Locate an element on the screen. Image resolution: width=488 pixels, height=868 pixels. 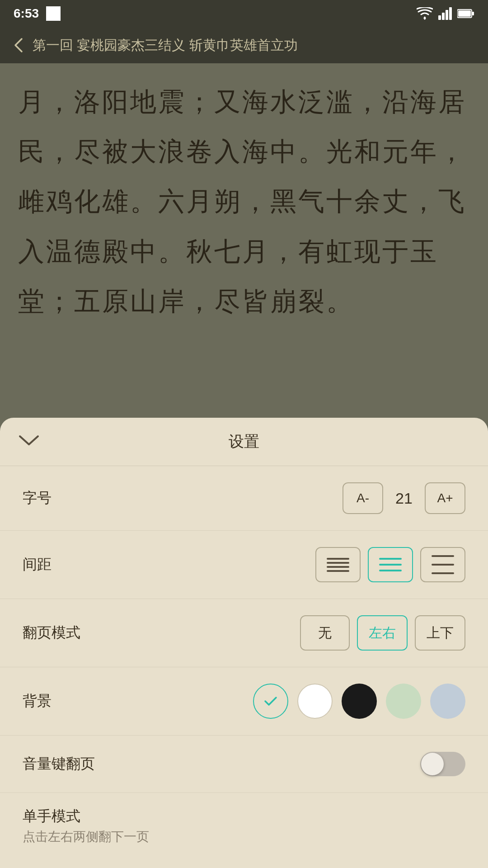
volume-flip-label: 音量键翻页 is located at coordinates (59, 764).